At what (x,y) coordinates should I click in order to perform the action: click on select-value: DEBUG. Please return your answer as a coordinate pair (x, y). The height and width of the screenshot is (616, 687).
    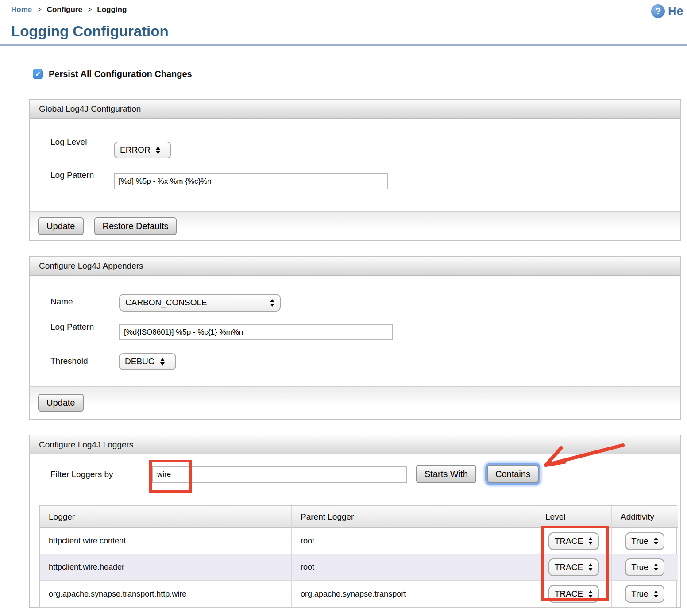
    Looking at the image, I should click on (140, 362).